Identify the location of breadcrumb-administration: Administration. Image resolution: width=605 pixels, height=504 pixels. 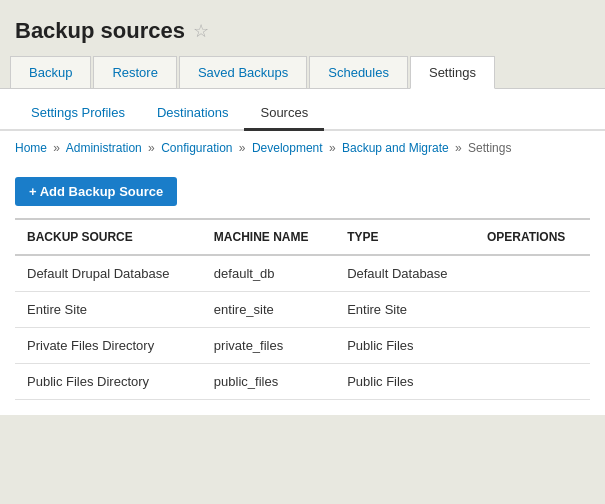
(104, 148).